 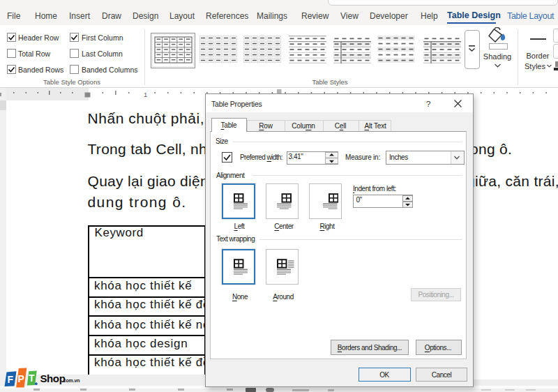 What do you see at coordinates (11, 379) in the screenshot?
I see `svg-text: F` at bounding box center [11, 379].